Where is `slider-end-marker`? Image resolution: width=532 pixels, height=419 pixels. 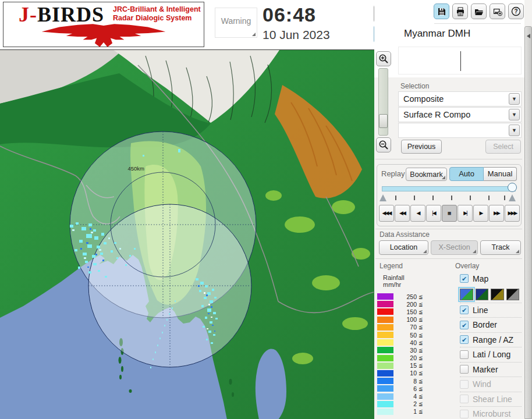 slider-end-marker is located at coordinates (512, 198).